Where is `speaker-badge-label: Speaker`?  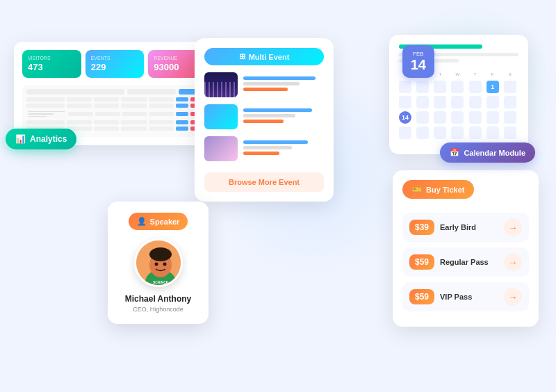
speaker-badge-label: Speaker is located at coordinates (165, 222).